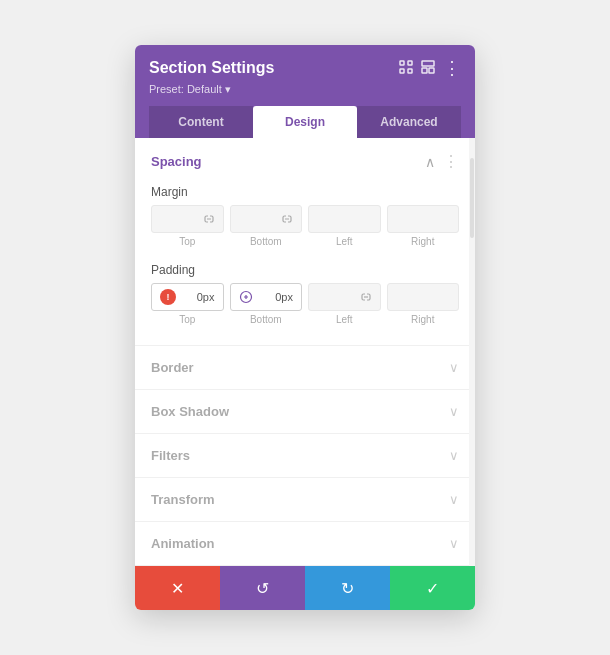  I want to click on spacing-section-header: Spacing ∧ ⋮, so click(305, 162).